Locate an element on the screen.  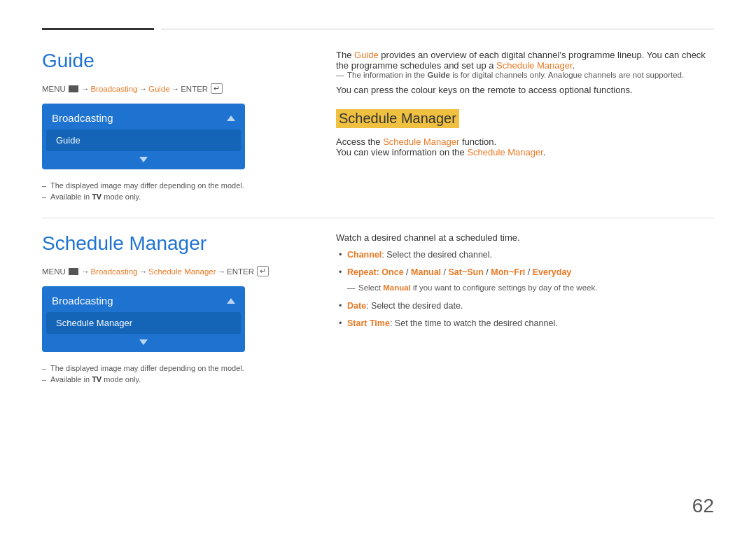
channel-text: : Select the desired channel. is located at coordinates (437, 255).